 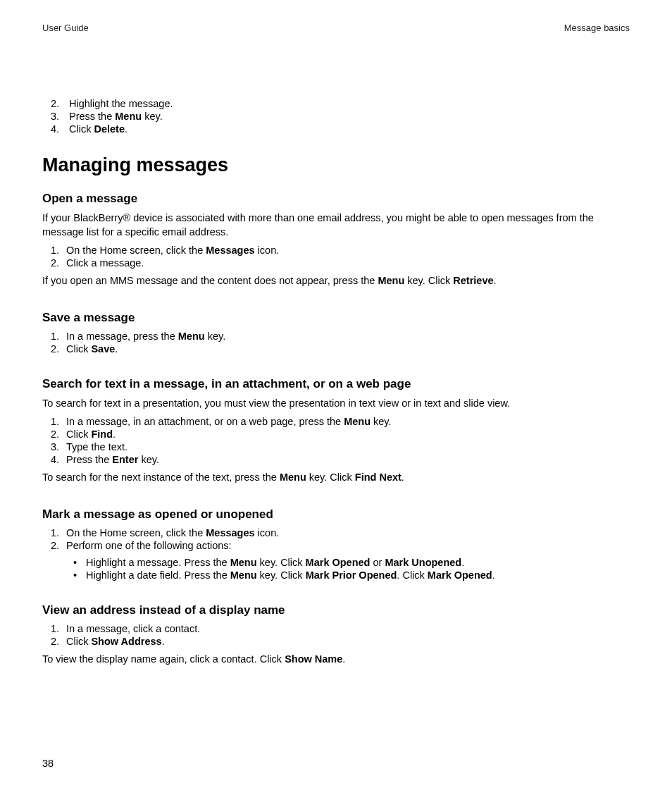 I want to click on subheading-mark-message: Mark a message as opened or unopened, so click(x=336, y=515).